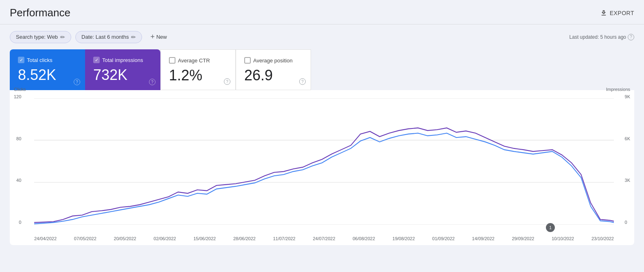 The width and height of the screenshot is (644, 272). Describe the element at coordinates (523, 239) in the screenshot. I see `x-label-12: 29/09/2022` at that location.